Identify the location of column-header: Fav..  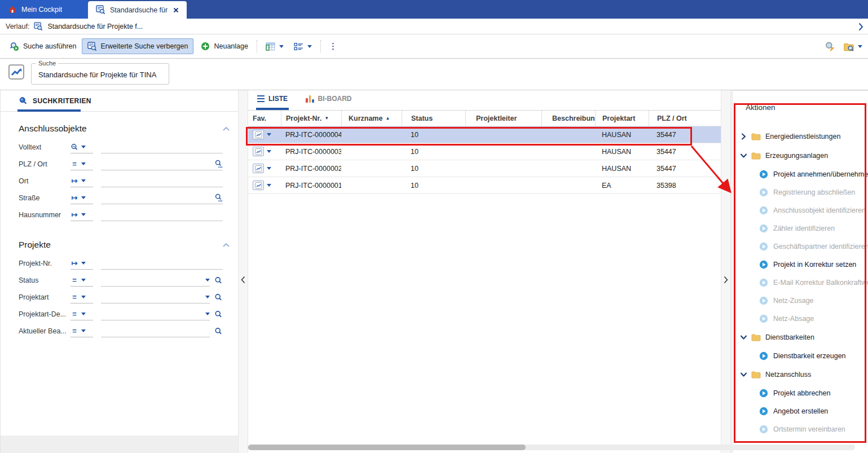
(265, 118).